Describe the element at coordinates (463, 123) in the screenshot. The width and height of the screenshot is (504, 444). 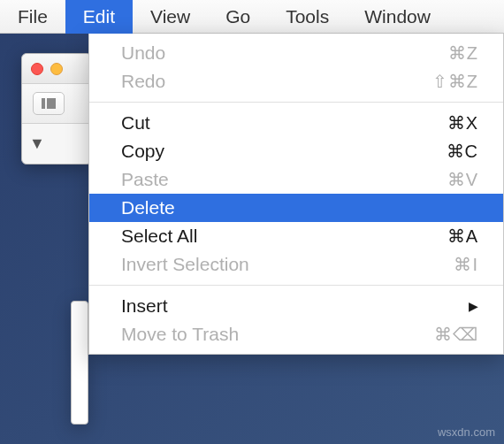
I see `menu-item-shortcut: ⌘X` at that location.